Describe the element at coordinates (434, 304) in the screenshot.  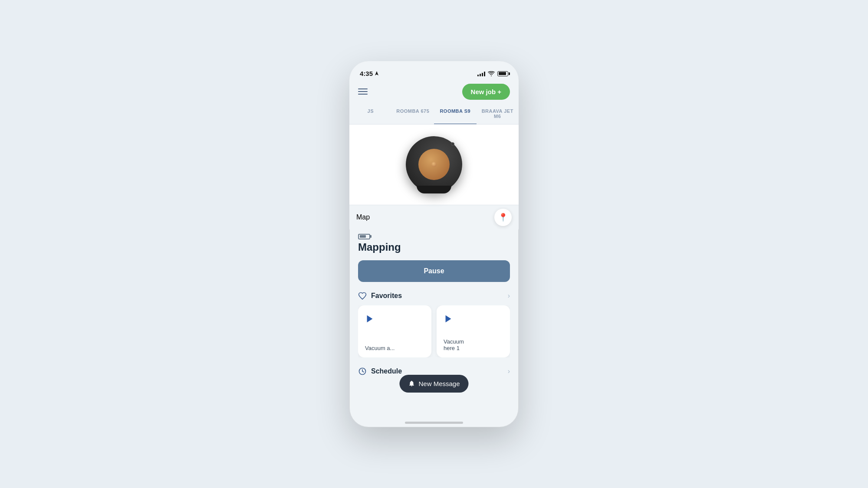
I see `main-content: Mapping Pause Favorites ›` at that location.